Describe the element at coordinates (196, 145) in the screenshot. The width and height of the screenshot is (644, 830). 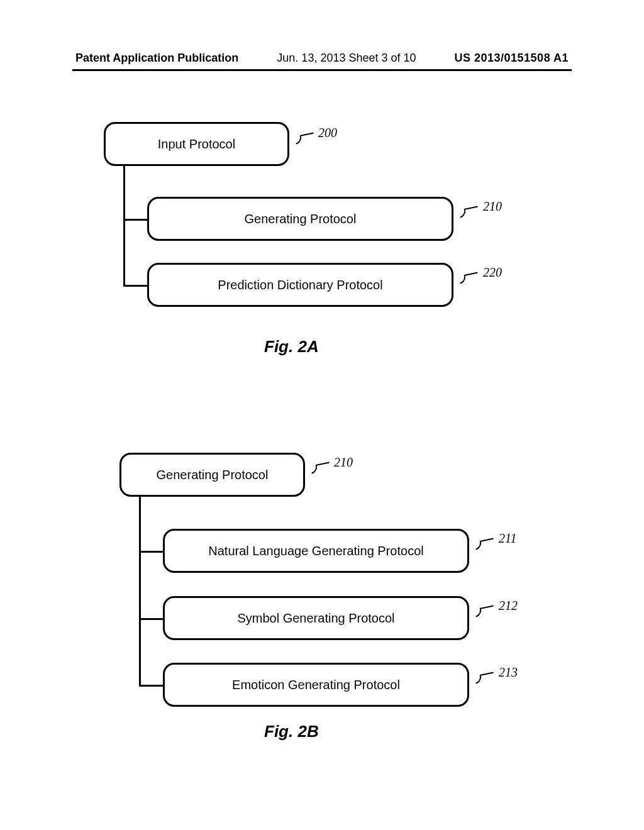
I see `box-input-protocol-label: Input Protocol` at that location.